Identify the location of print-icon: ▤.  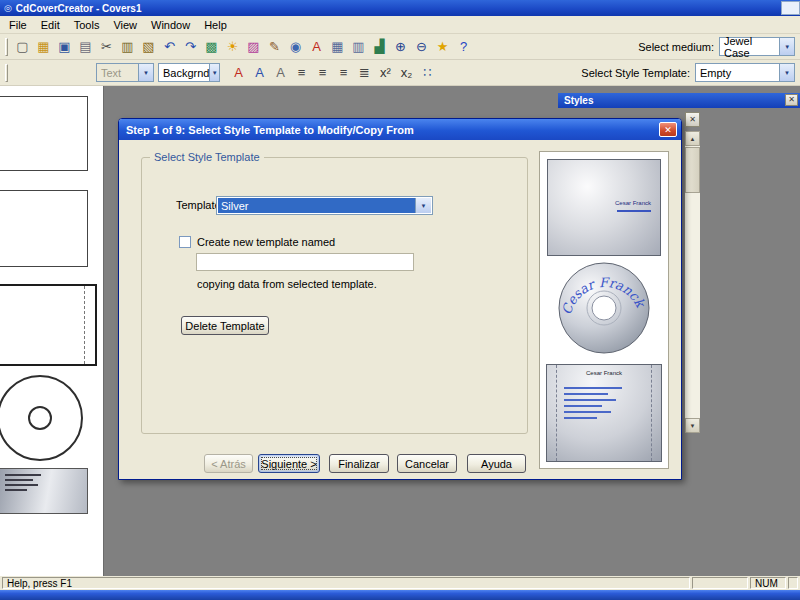
(86, 47).